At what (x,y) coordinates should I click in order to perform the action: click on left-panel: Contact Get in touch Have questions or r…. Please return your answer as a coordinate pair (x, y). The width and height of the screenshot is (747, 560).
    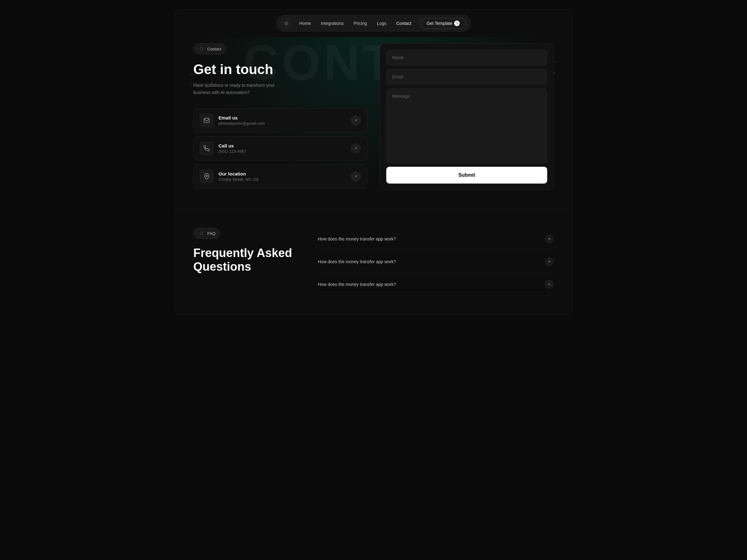
    Looking at the image, I should click on (280, 116).